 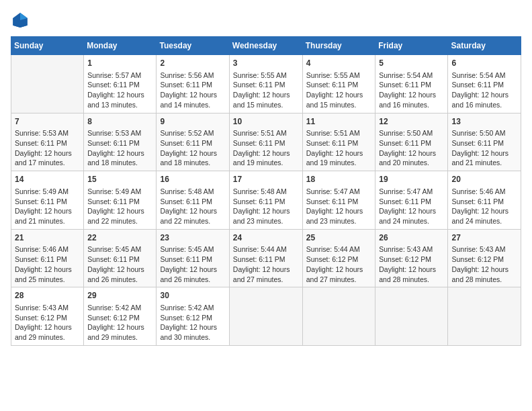 I want to click on daylight-text: Daylight: 12 hours and 13 minutes., so click(x=116, y=99).